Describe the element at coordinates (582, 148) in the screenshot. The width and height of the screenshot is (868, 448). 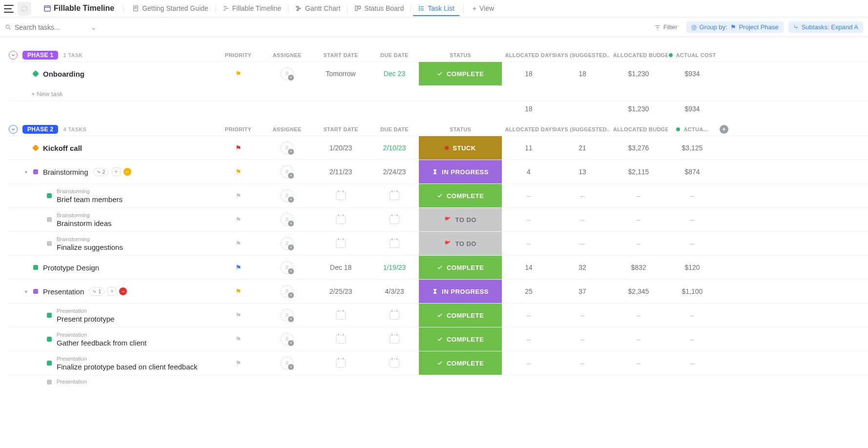
I see `cell-days-sugg: 21` at that location.